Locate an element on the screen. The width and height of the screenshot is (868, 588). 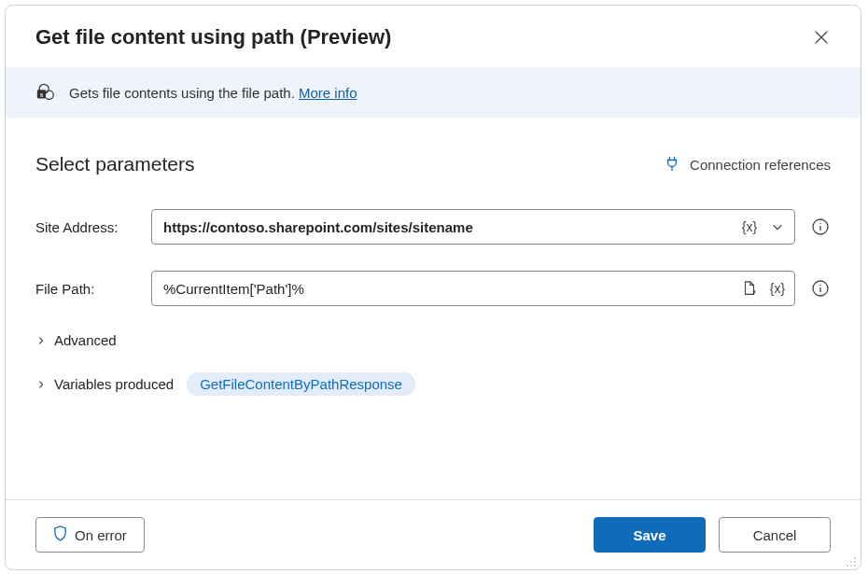
on-error-button: On error is located at coordinates (90, 535).